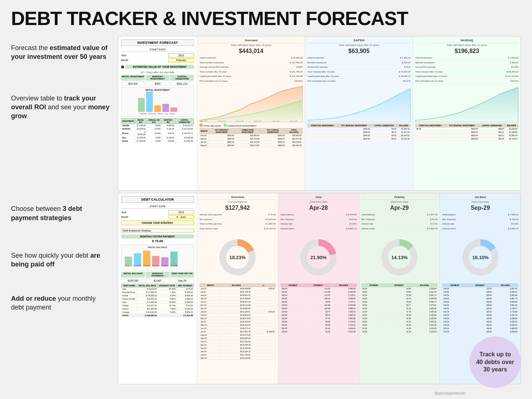  What do you see at coordinates (61, 105) in the screenshot?
I see `annotation-2: Overview table to track your overall ROI…` at bounding box center [61, 105].